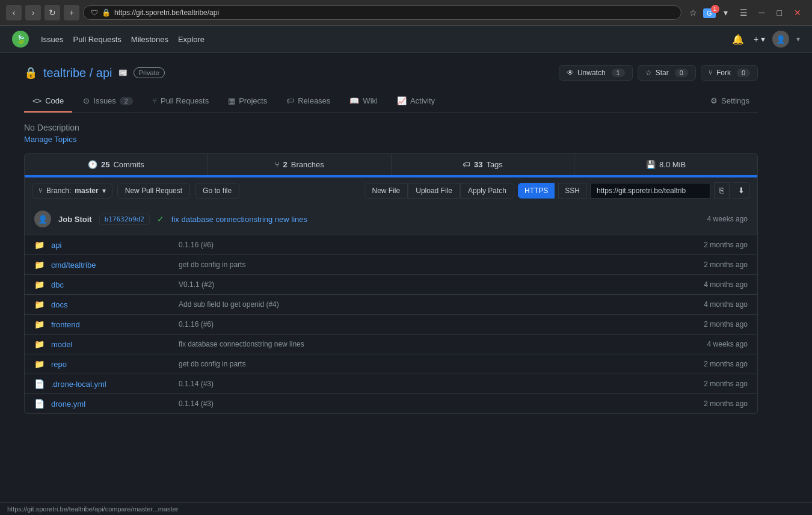  Describe the element at coordinates (573, 191) in the screenshot. I see `ssh-button: SSH` at that location.